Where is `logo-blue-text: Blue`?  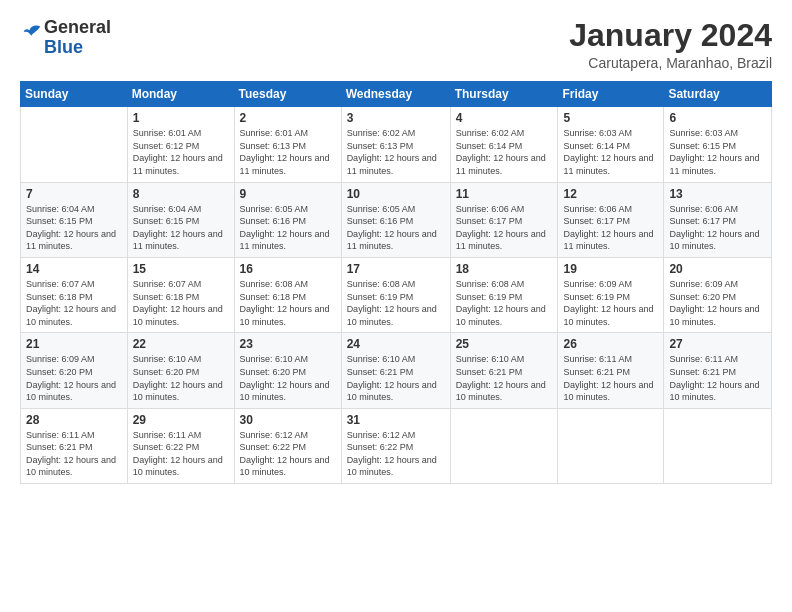
logo-blue-text: Blue is located at coordinates (78, 48).